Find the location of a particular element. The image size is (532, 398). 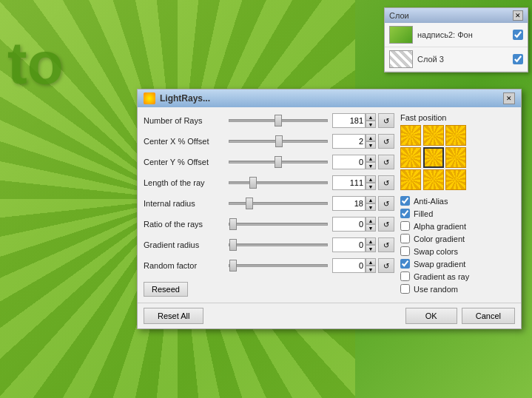

checkbox-label-3: Color gradient is located at coordinates (440, 239).